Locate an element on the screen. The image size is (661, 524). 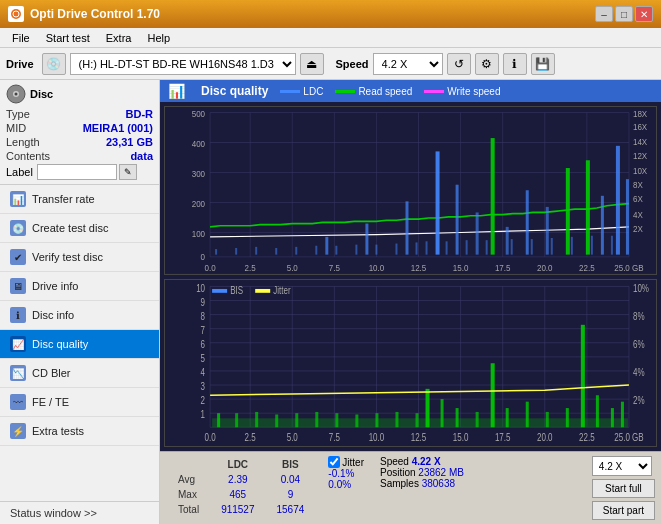
nav-extra-tests: ⚡ Extra tests is located at coordinates (80, 432).